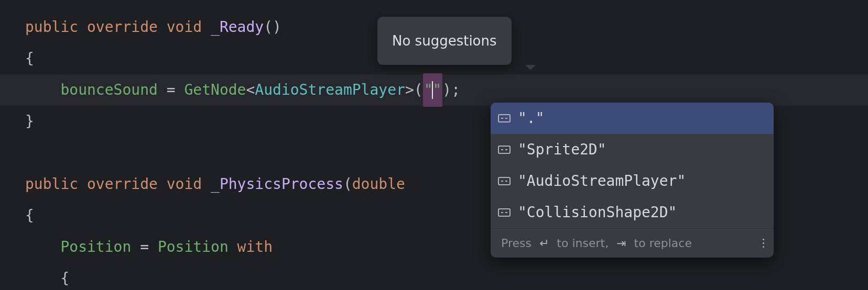 The image size is (868, 290). Describe the element at coordinates (330, 90) in the screenshot. I see `type-name: AudioStreamPlayer` at that location.